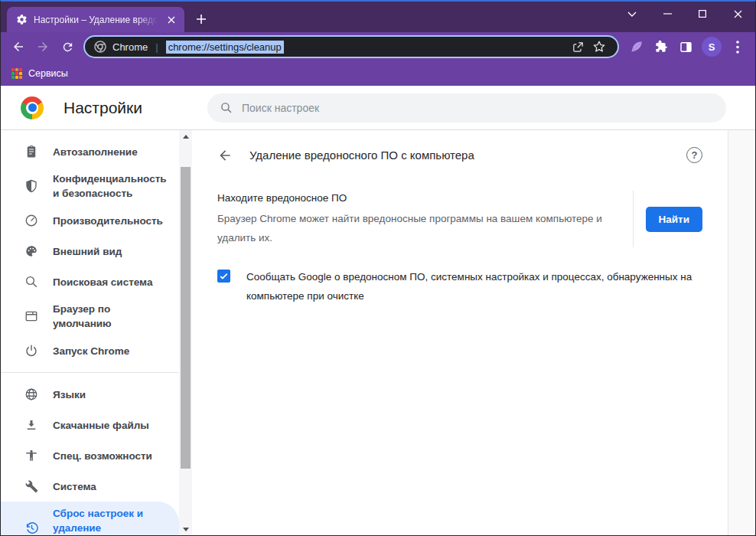 The height and width of the screenshot is (536, 756). Describe the element at coordinates (741, 332) in the screenshot. I see `page-scroll-gutter` at that location.